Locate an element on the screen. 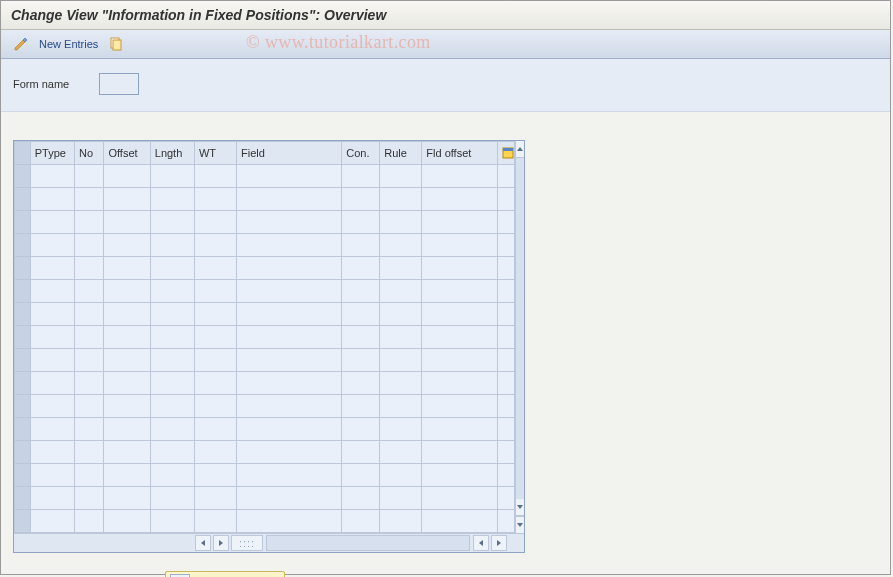 Image resolution: width=893 pixels, height=577 pixels. scroll-left-end-button is located at coordinates (481, 543).